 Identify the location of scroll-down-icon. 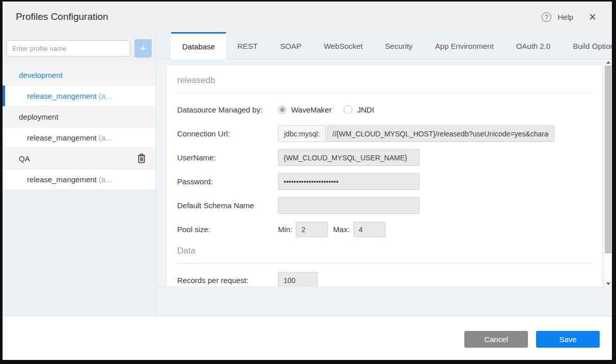
(608, 284).